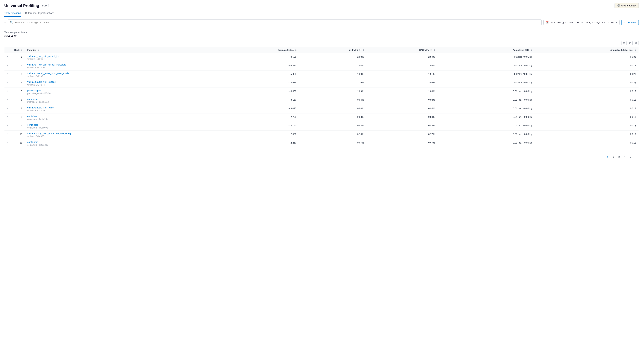  I want to click on page-2-button: 2, so click(613, 157).